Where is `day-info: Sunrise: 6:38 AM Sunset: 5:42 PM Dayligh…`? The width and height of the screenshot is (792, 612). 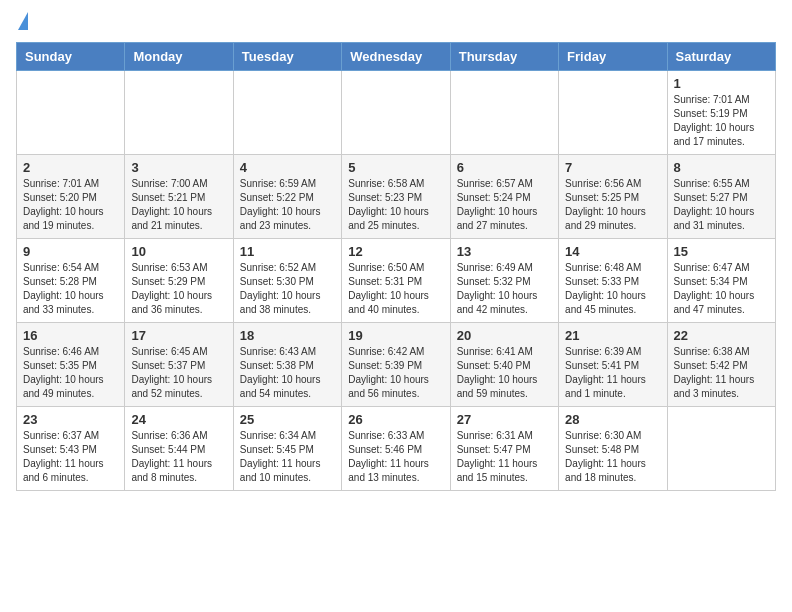
day-info: Sunrise: 6:38 AM Sunset: 5:42 PM Dayligh… is located at coordinates (722, 373).